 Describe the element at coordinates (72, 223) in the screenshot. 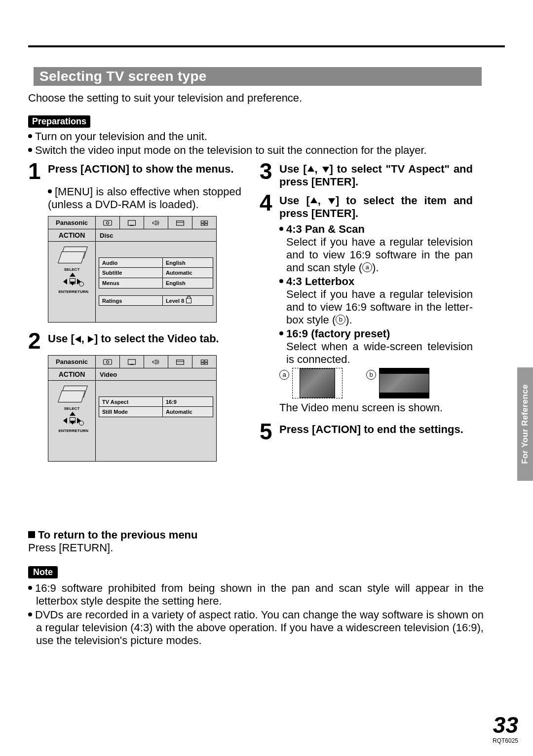

I see `brand-label: Panasonic` at that location.